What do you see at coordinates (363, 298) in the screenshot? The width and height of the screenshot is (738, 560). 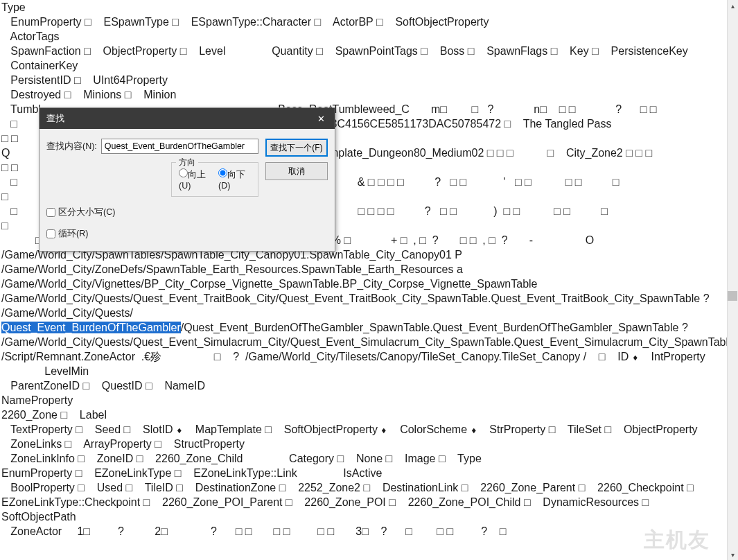 I see `text-line: /Game/World_City/Quests/Quest_Event_Trai…` at bounding box center [363, 298].